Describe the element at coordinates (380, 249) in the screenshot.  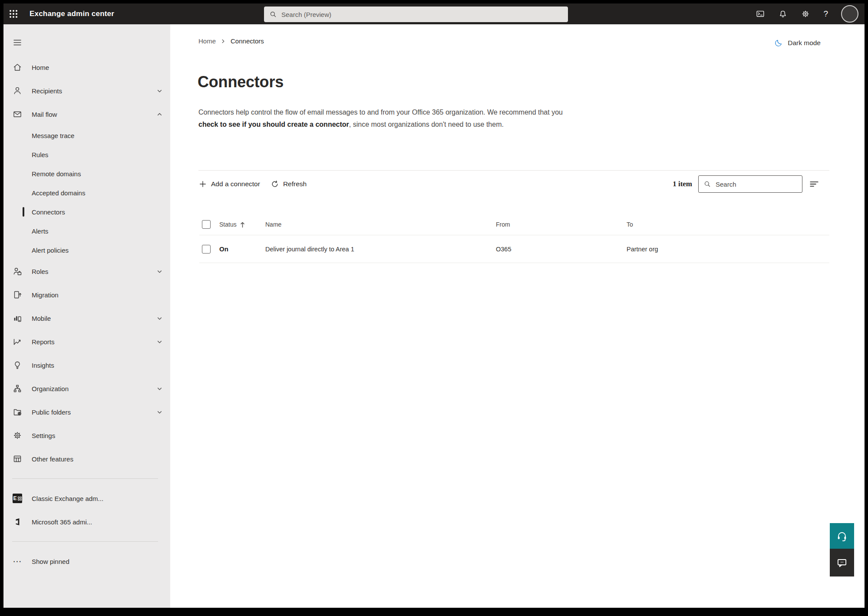
I see `row-name: Deliver journal directly to Area 1` at that location.